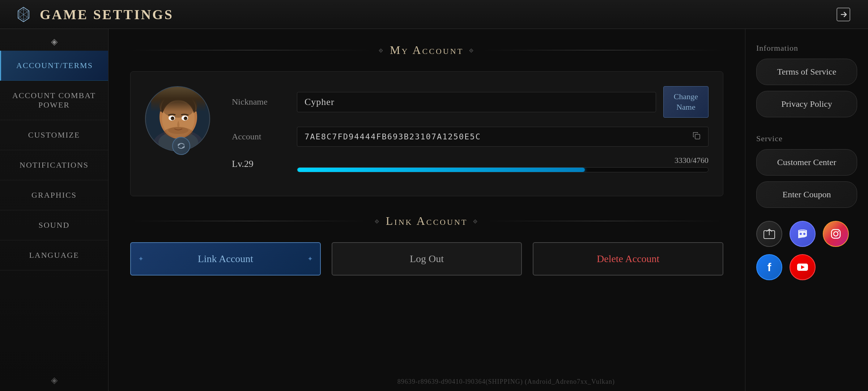 The image size is (868, 391). Describe the element at coordinates (54, 380) in the screenshot. I see `sidebar-deco-bottom: ◈` at that location.